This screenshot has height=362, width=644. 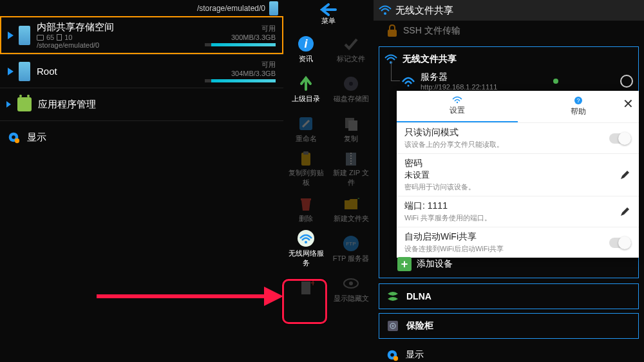 I want to click on setting-password: 密码 未设置 密码用于访问该设备。, so click(x=518, y=175).